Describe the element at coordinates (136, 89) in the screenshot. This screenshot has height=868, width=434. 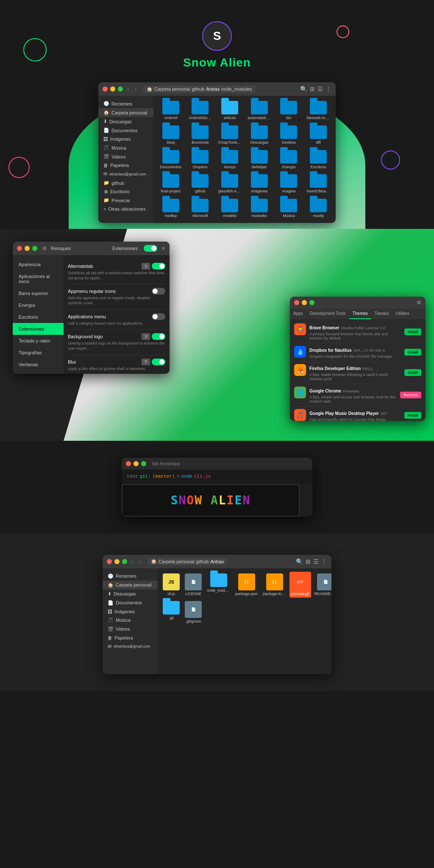
I see `forward-arrow: ›` at that location.